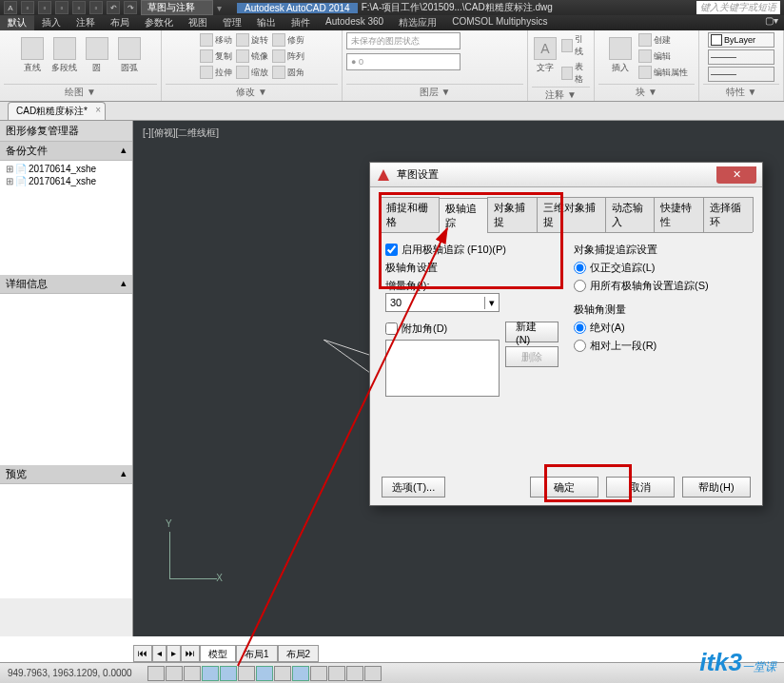  I want to click on redo-icon: ↷, so click(130, 8).